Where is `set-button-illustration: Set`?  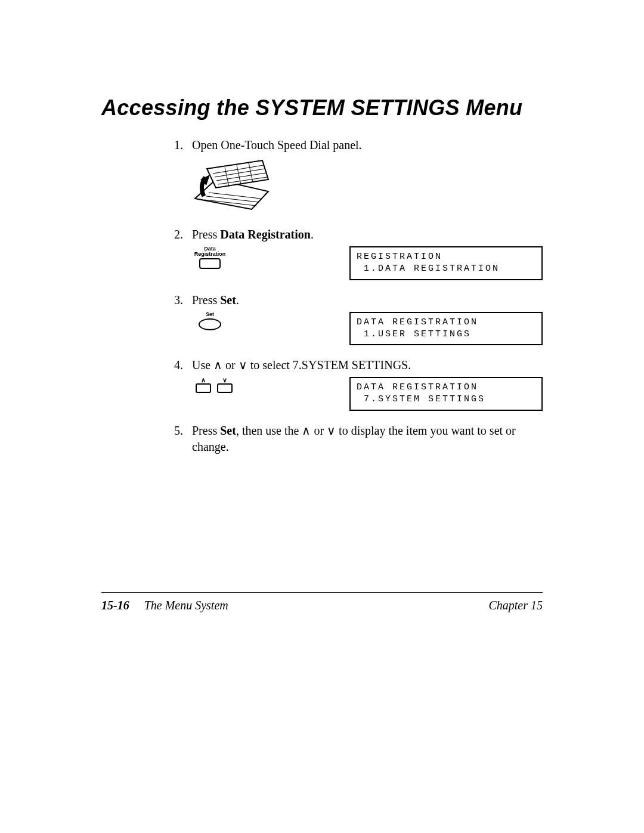 set-button-illustration: Set is located at coordinates (231, 321).